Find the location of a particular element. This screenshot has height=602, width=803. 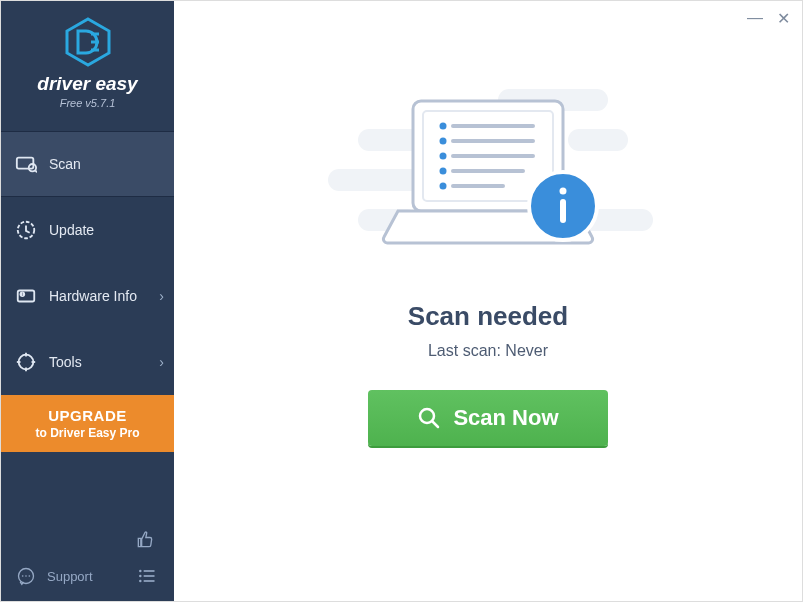

bottom-icons is located at coordinates (88, 540).